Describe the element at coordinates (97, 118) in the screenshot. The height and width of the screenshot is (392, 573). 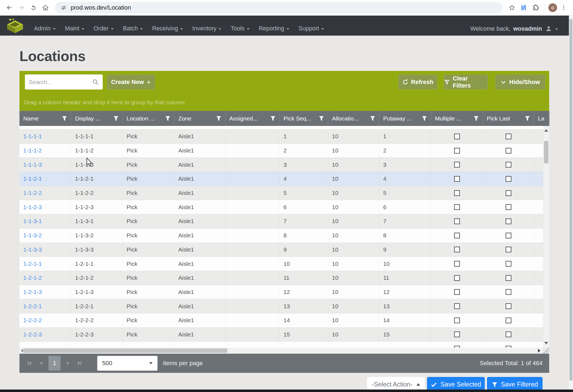
I see `column-header: Display ...` at that location.